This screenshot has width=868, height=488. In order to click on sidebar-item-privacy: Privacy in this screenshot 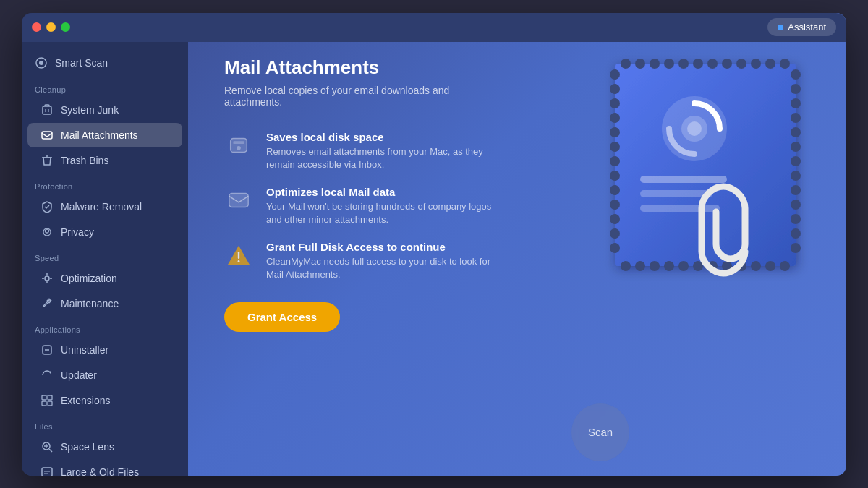, I will do `click(105, 232)`.